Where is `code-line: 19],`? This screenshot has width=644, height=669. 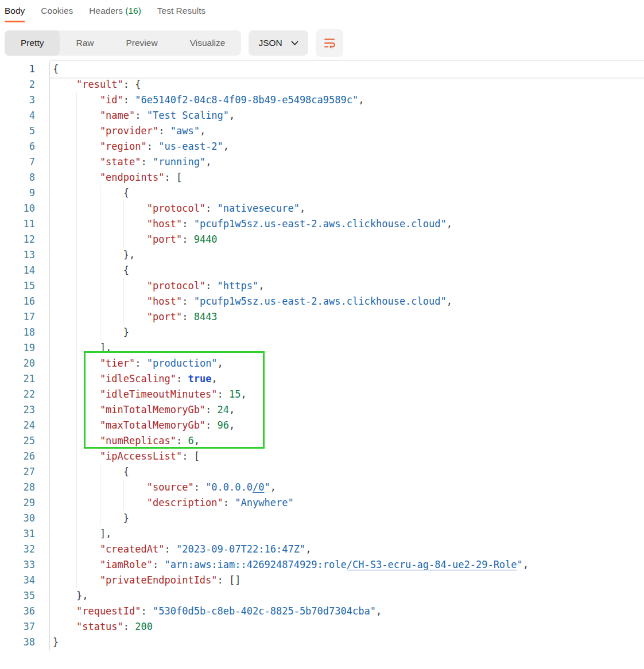
code-line: 19], is located at coordinates (322, 348).